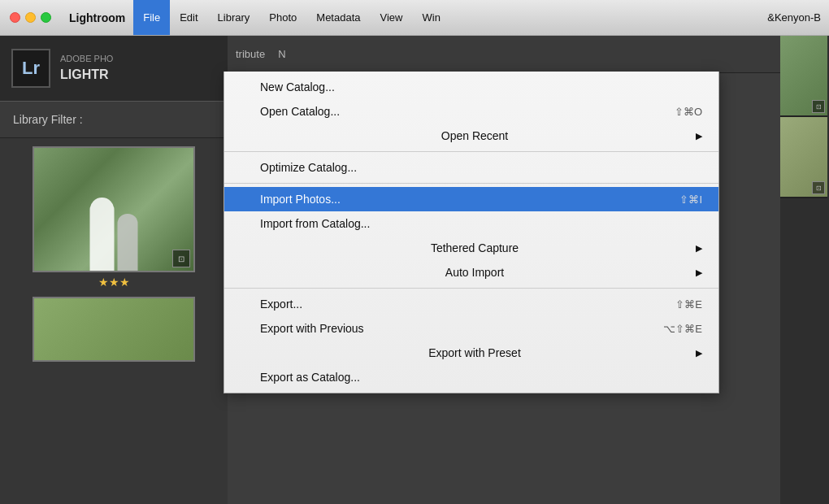 The height and width of the screenshot is (504, 829). I want to click on menu-import-photos: Import Photos... ⇧⌘I, so click(471, 199).